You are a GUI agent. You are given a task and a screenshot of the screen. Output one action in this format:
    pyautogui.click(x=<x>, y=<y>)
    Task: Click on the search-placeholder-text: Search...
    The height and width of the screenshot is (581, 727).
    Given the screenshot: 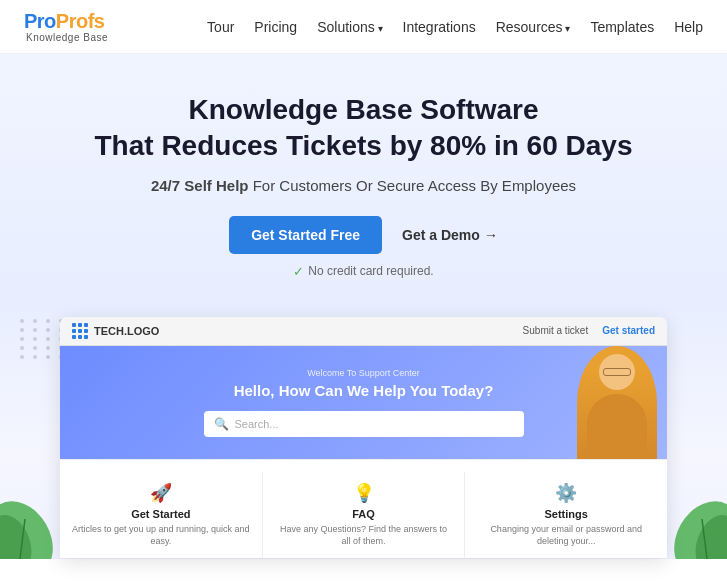 What is the action you would take?
    pyautogui.click(x=257, y=424)
    